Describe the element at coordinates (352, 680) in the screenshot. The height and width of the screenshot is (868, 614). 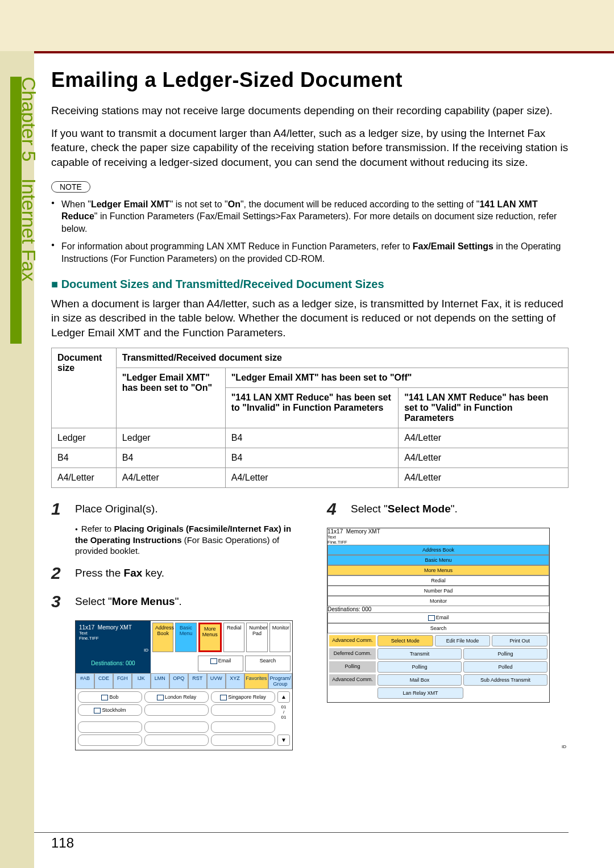
I see `mode-hdr-adv2: Advanced Comm.` at that location.